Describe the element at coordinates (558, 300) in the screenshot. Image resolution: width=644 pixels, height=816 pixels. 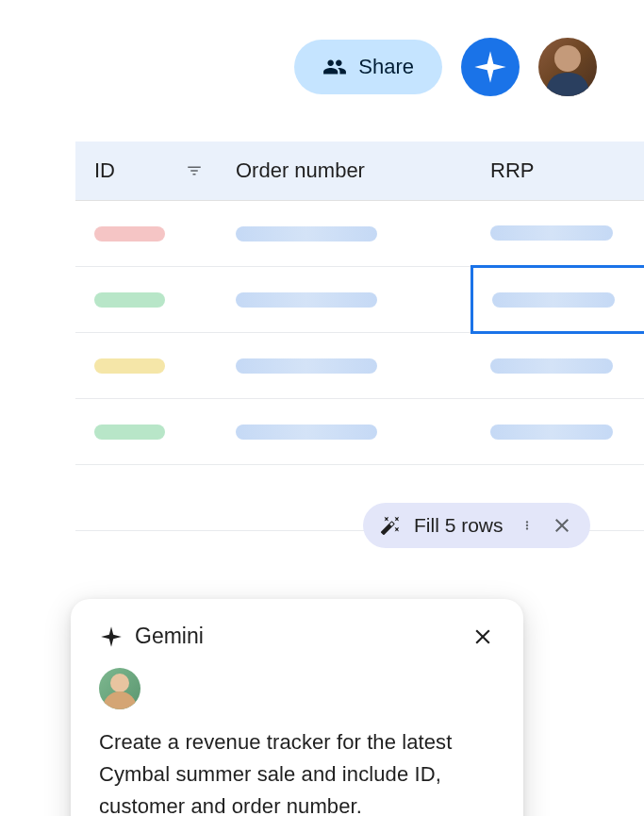
I see `cell-rrp-selected` at that location.